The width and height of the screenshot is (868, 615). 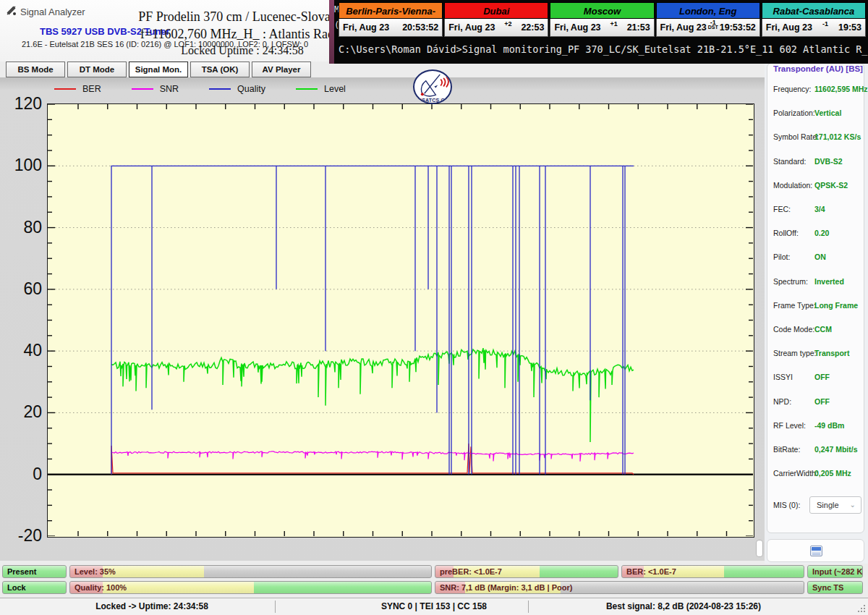 I want to click on clock-hhmm: 21:53, so click(x=639, y=27).